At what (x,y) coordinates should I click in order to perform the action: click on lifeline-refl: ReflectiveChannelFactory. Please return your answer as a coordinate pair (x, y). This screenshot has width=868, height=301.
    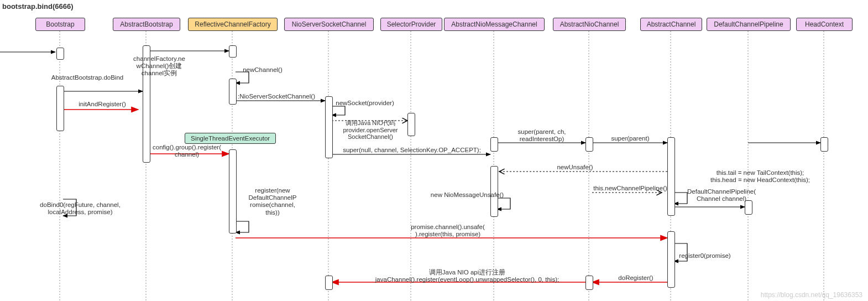
    Looking at the image, I should click on (233, 24).